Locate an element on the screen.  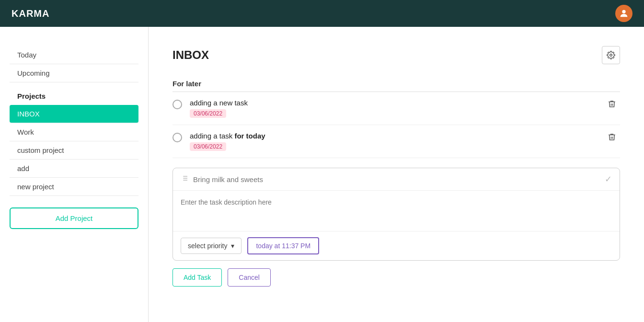
table-row: adding a task for today 03/06/2022 is located at coordinates (396, 142).